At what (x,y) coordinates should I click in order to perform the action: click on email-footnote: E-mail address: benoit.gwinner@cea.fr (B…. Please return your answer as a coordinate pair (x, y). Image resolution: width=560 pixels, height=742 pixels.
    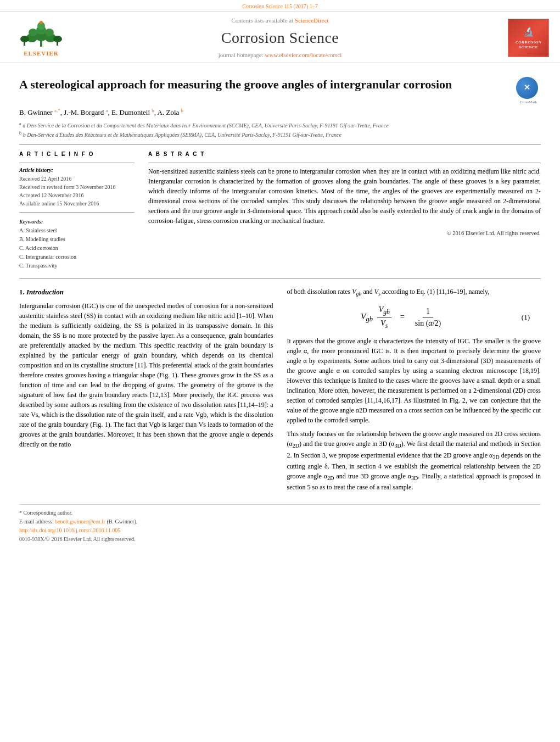
    Looking at the image, I should click on (280, 522).